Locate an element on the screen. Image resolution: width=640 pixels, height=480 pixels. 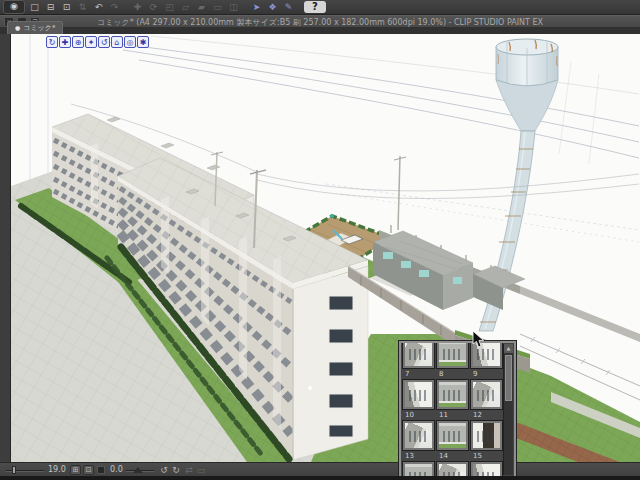
mouse-cursor is located at coordinates (478, 339).